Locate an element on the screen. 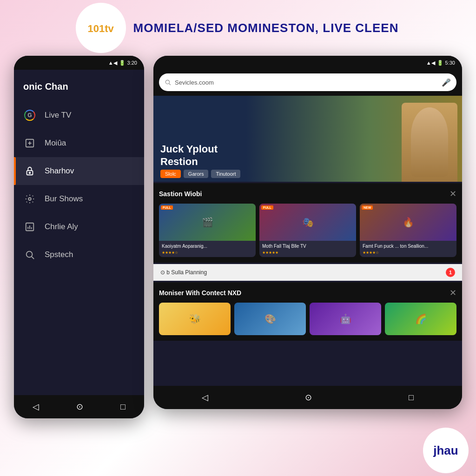 This screenshot has height=476, width=476. channel-name: onic Chan is located at coordinates (79, 89).